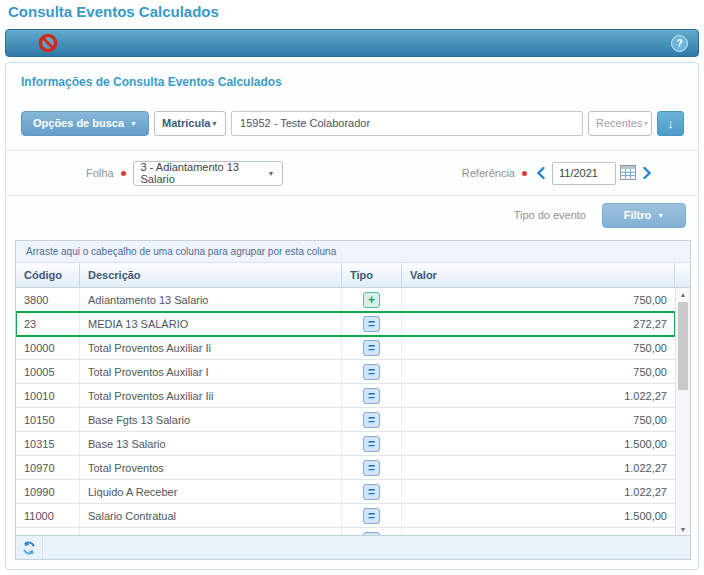 The image size is (704, 575). What do you see at coordinates (346, 324) in the screenshot?
I see `table-row: 23MEDIA 13 SALÁRIO=272,27` at bounding box center [346, 324].